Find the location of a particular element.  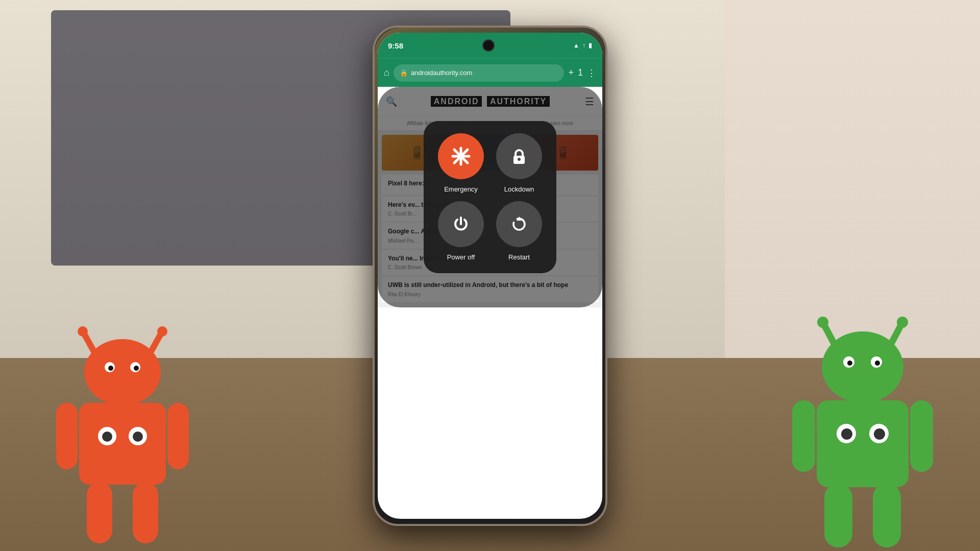

power-icon is located at coordinates (461, 224).